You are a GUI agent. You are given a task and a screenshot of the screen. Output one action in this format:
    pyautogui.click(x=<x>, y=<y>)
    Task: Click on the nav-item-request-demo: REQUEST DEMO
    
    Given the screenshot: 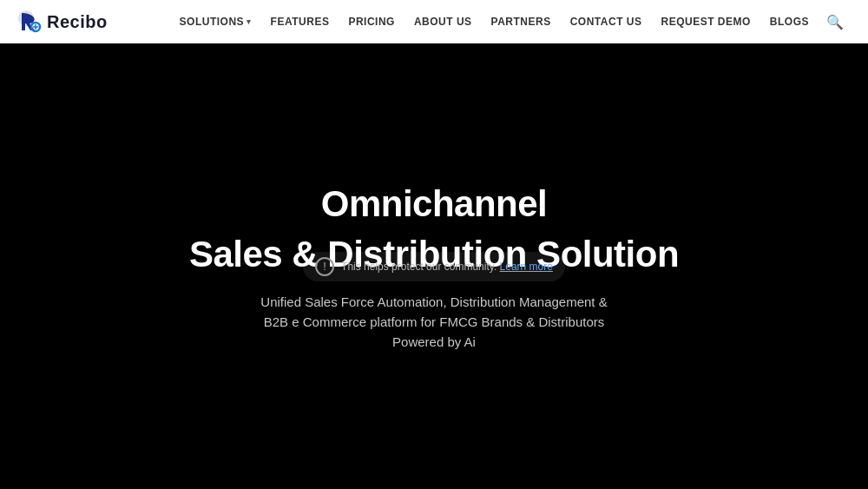 What is the action you would take?
    pyautogui.click(x=705, y=22)
    